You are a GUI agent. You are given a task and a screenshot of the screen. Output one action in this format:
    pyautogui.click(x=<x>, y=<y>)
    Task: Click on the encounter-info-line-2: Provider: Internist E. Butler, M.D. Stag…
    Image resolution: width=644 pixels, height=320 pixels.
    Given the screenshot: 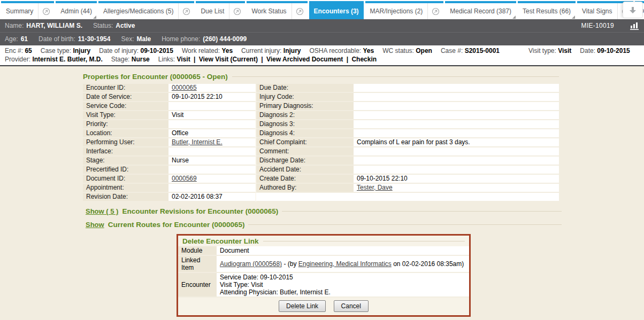 What is the action you would take?
    pyautogui.click(x=322, y=59)
    